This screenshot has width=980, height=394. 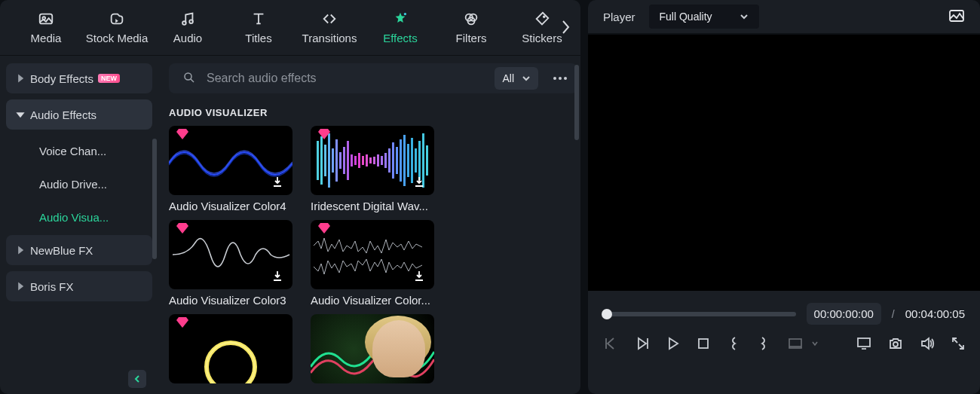 What do you see at coordinates (117, 28) in the screenshot?
I see `tab-stock-media: Stock Media` at bounding box center [117, 28].